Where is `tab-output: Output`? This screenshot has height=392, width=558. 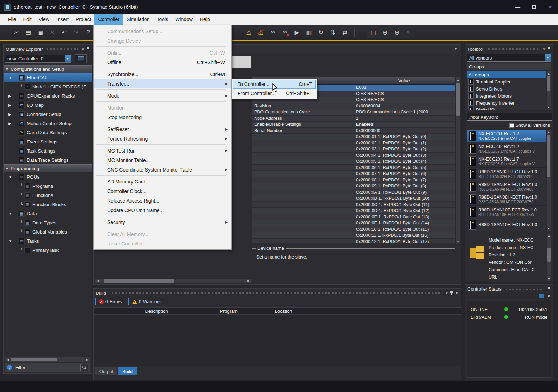
tab-output: Output is located at coordinates (106, 371).